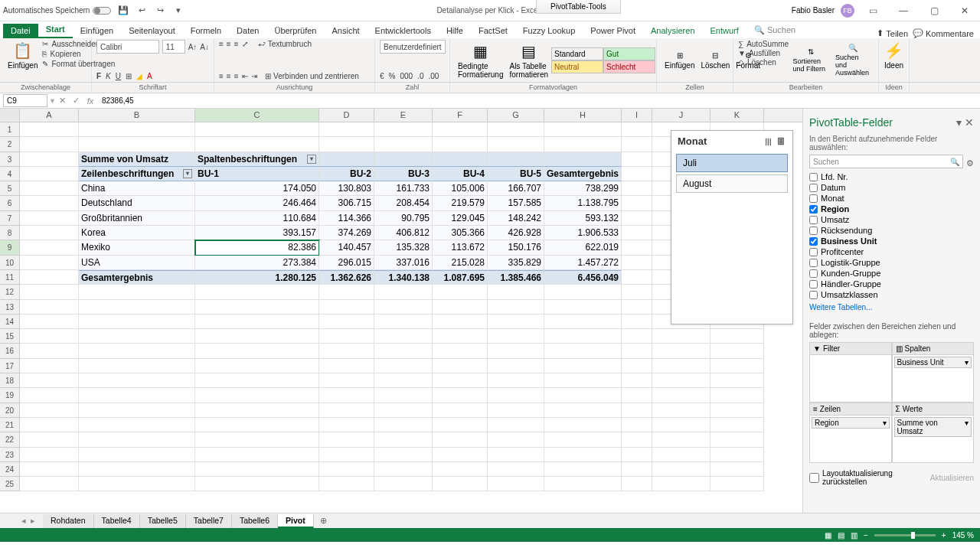 Image resolution: width=980 pixels, height=551 pixels. I want to click on sheet-nav-prev-icon: ▸, so click(33, 520).